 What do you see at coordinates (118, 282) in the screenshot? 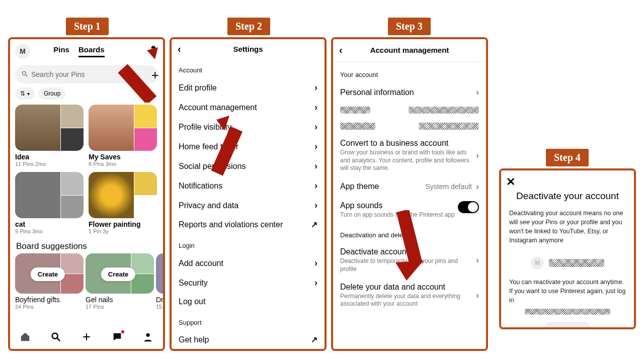
I see `suggestion-item: Create Gel nails 17 Pins` at bounding box center [118, 282].